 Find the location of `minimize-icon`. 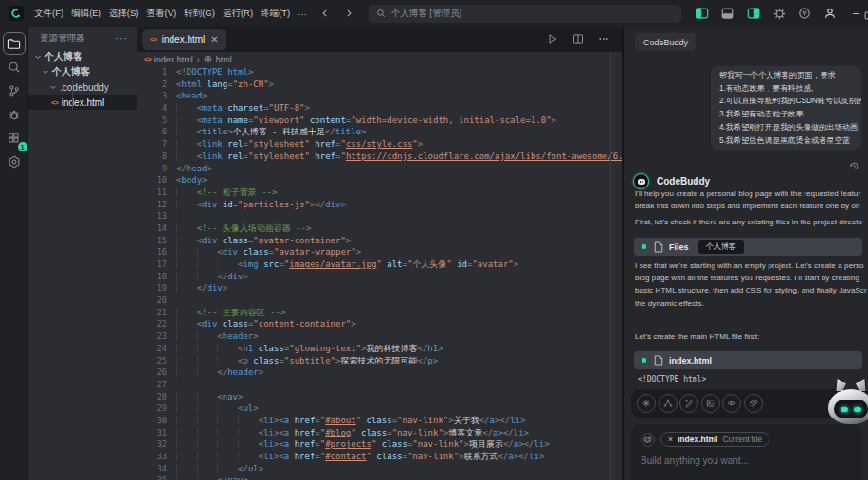

minimize-icon is located at coordinates (856, 13).